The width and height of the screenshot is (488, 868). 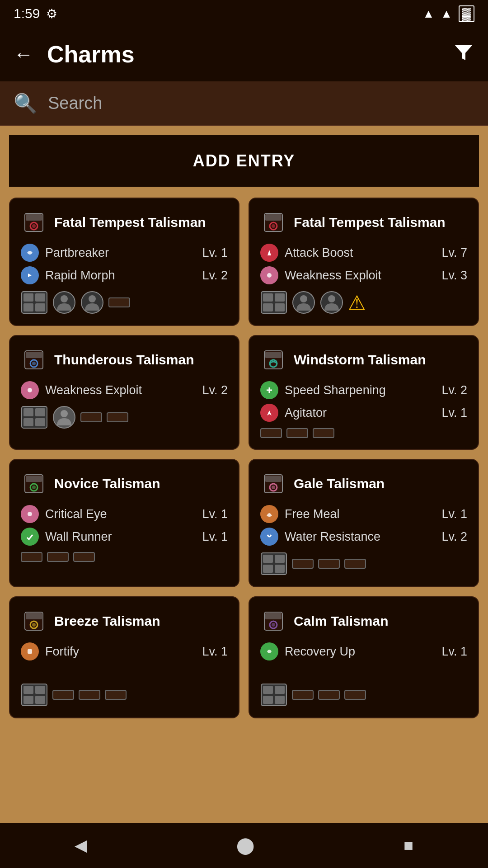 I want to click on skill-name: Agitator, so click(x=360, y=413).